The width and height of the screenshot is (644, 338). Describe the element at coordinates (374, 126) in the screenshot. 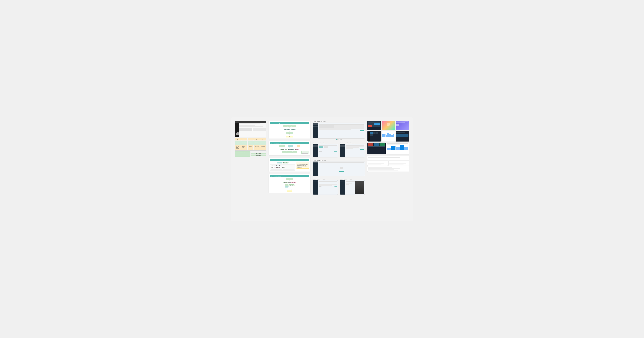

I see `analytics-content` at that location.